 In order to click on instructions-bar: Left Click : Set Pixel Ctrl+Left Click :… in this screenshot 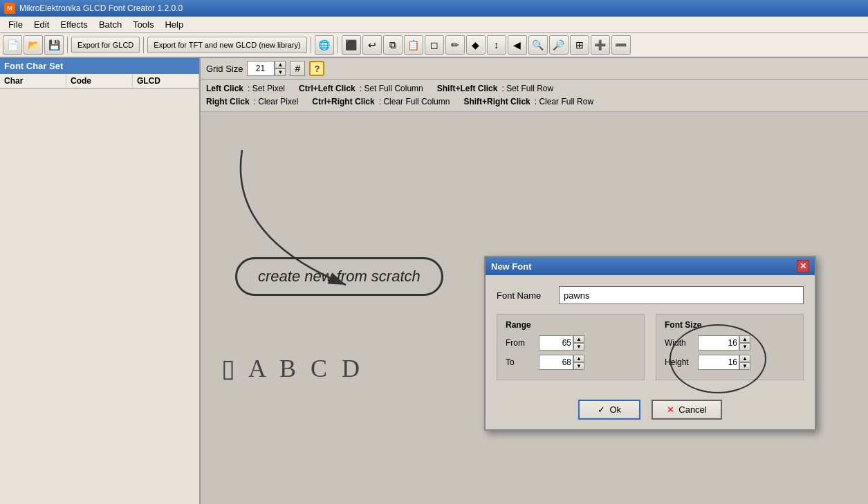, I will do `click(534, 95)`.